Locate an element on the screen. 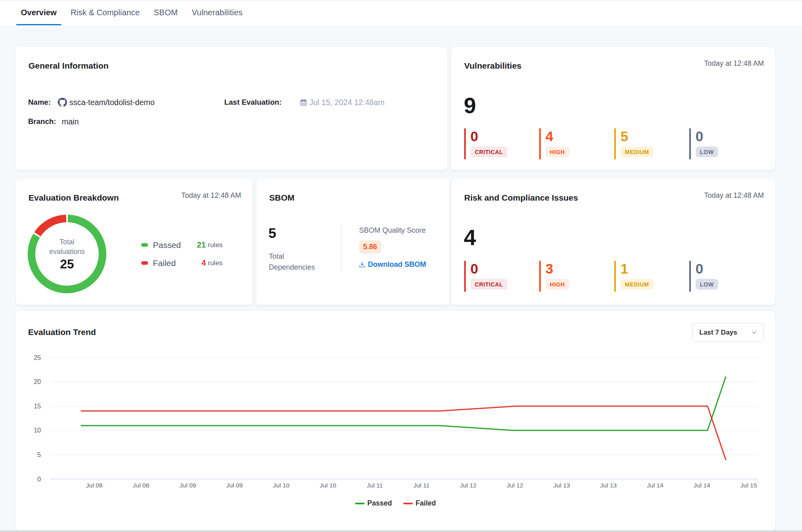 The image size is (802, 532). tab-sbom-label: SBOM is located at coordinates (166, 13).